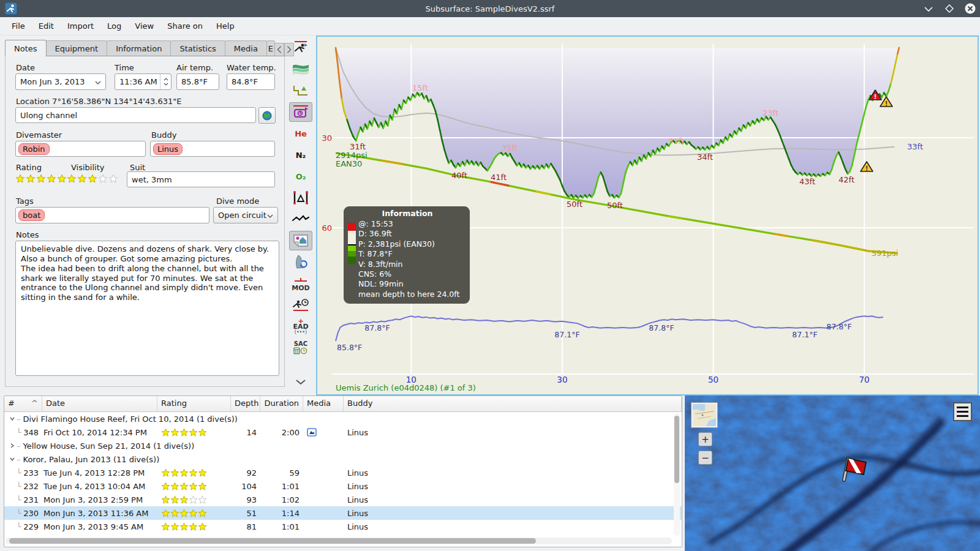  What do you see at coordinates (301, 283) in the screenshot?
I see `mod-button: MOD` at bounding box center [301, 283].